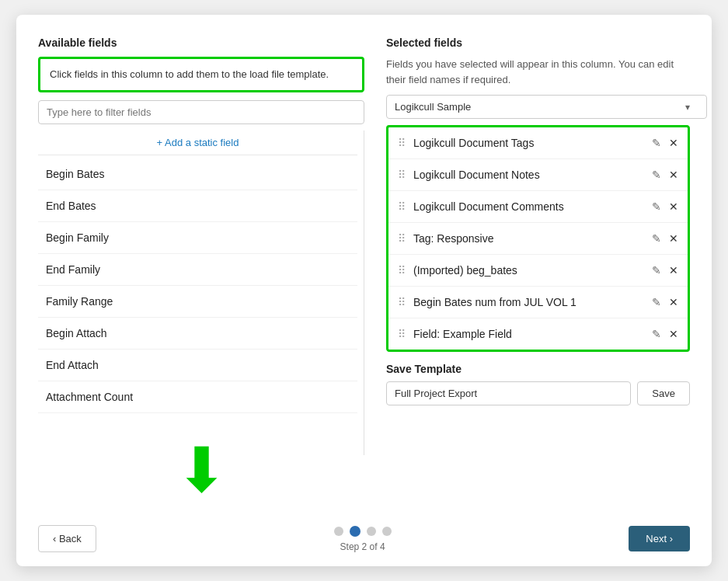 The height and width of the screenshot is (581, 728). What do you see at coordinates (538, 334) in the screenshot?
I see `table-row: ⠿ Field: Example Field ✎ ✕` at bounding box center [538, 334].